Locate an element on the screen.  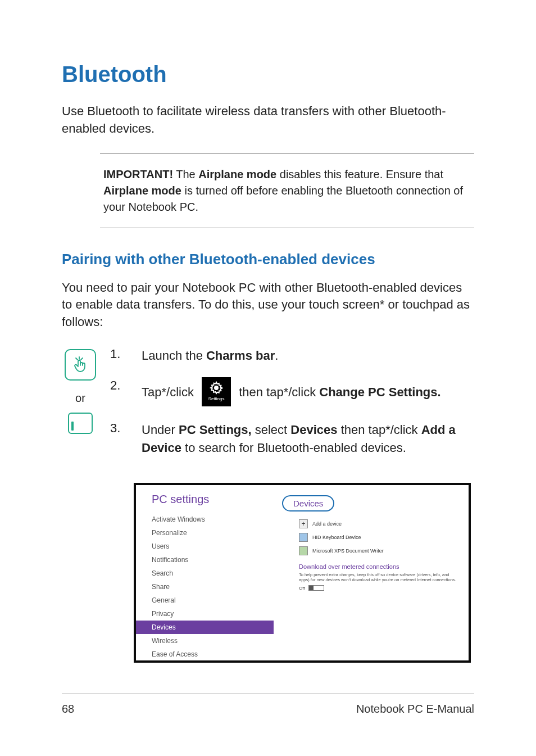
important-note: IMPORTANT! The Airplane mode disables th… is located at coordinates (287, 191).